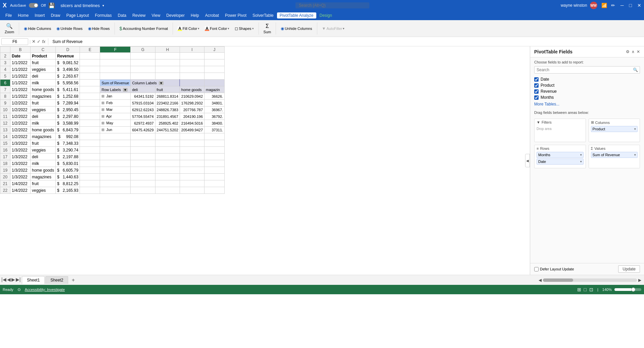  Describe the element at coordinates (192, 76) in the screenshot. I see `cell-i5` at that location.